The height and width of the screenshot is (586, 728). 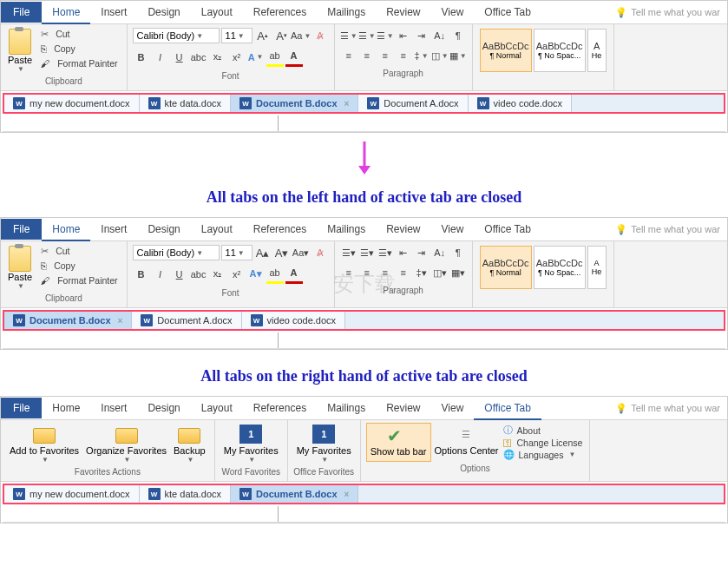 What do you see at coordinates (413, 103) in the screenshot?
I see `document-tab: WDocument A.docx` at bounding box center [413, 103].